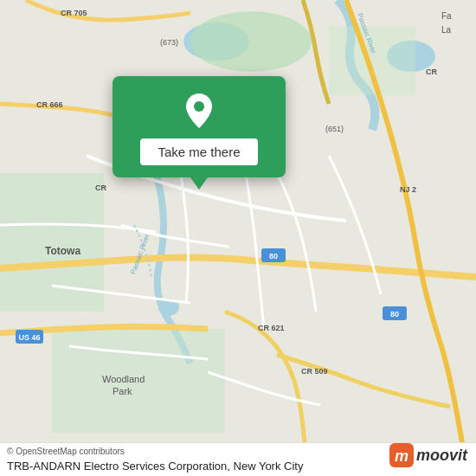 This screenshot has height=476, width=476. Describe the element at coordinates (199, 111) in the screenshot. I see `location-pin-icon` at that location.